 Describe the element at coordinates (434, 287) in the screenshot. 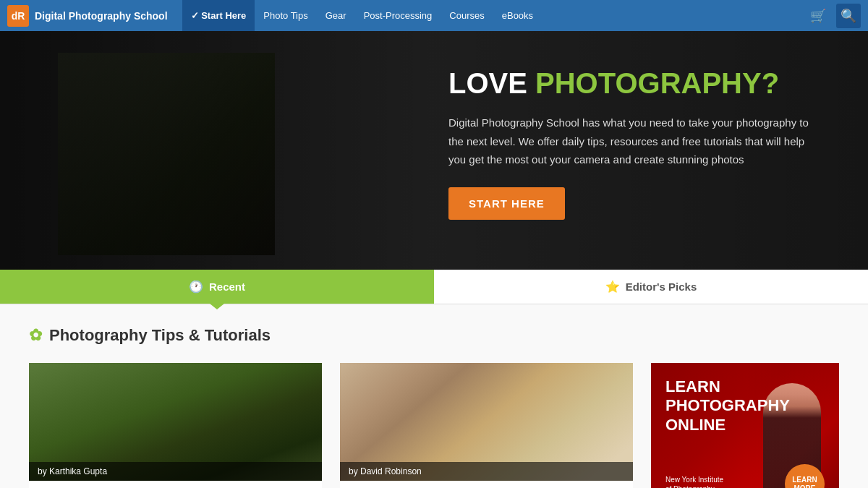

I see `tabs-bar: 🕐 Recent ⭐ Editor's Picks` at that location.